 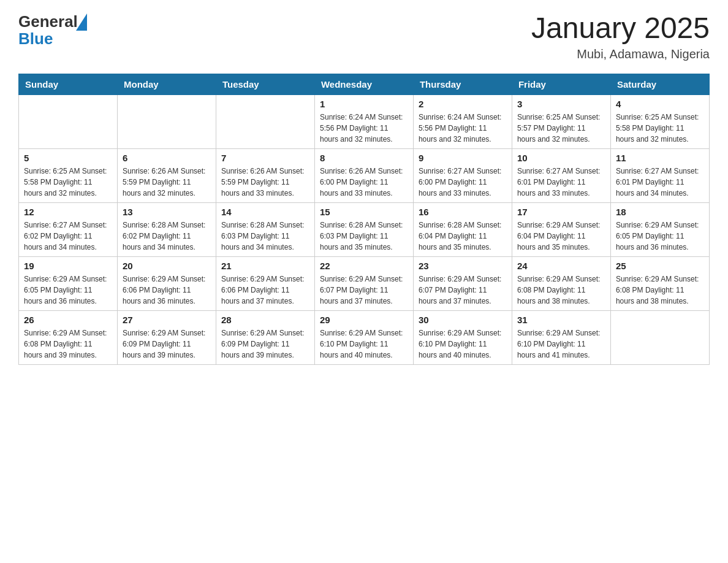 I want to click on day-number: 10, so click(x=561, y=158).